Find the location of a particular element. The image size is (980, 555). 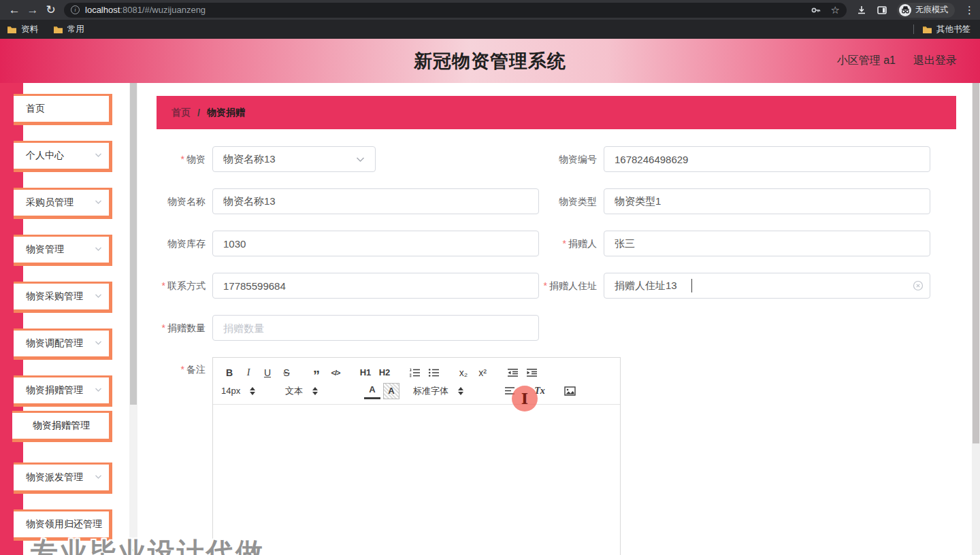

font-family-picker: 标准字体 is located at coordinates (451, 391).